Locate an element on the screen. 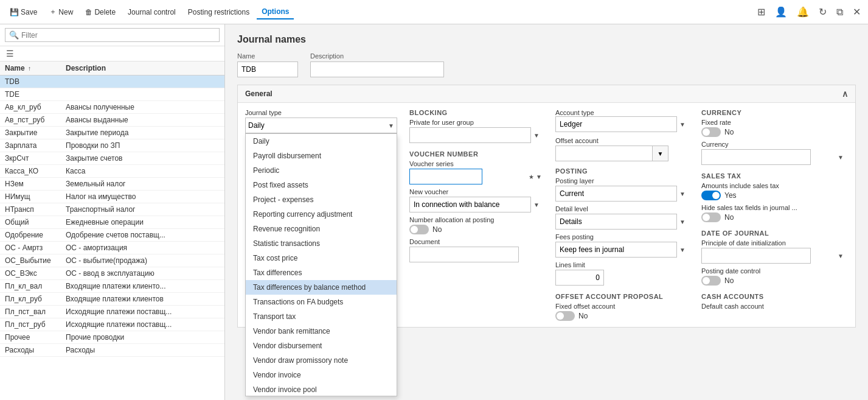  table-row: TDB is located at coordinates (112, 82).